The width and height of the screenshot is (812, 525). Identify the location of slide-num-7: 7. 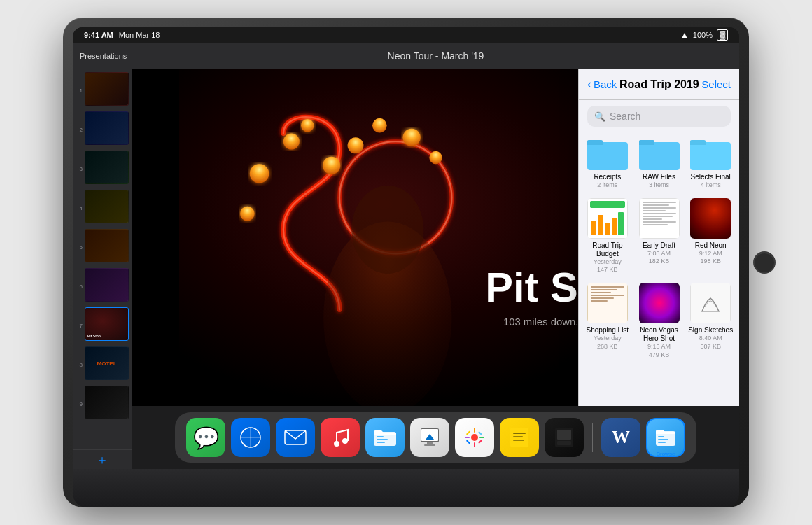
(79, 326).